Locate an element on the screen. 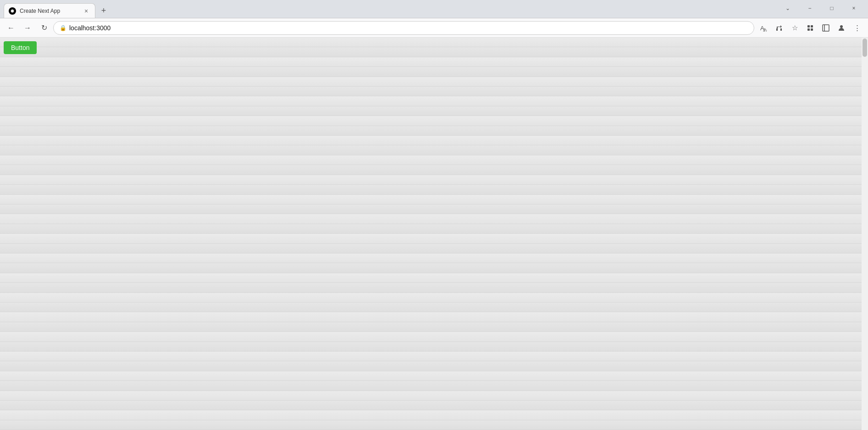  nav-bar: ← → ↻ 🔒 localhost:3000 A あ ☆ is located at coordinates (434, 28).